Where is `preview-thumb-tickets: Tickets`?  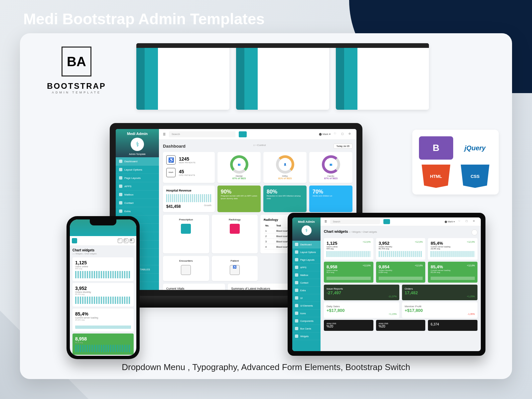
preview-thumb-tickets: Tickets is located at coordinates (382, 76).